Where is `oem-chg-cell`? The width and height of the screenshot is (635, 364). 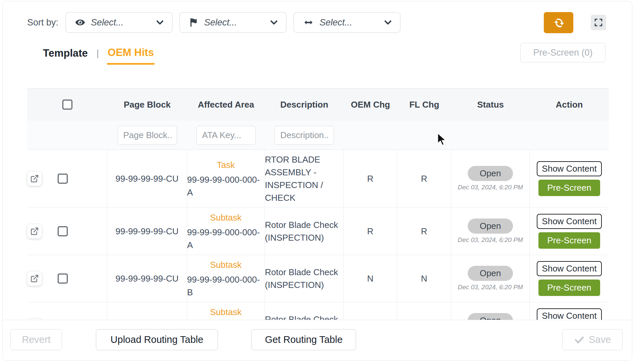 oem-chg-cell is located at coordinates (370, 311).